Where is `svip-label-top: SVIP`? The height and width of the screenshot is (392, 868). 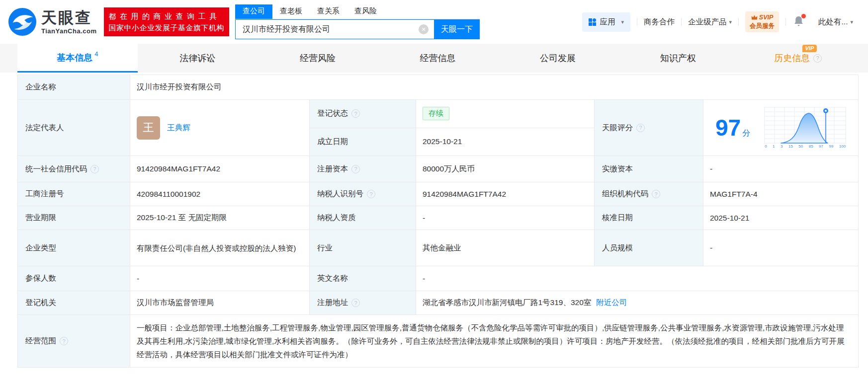
svip-label-top: SVIP is located at coordinates (767, 18).